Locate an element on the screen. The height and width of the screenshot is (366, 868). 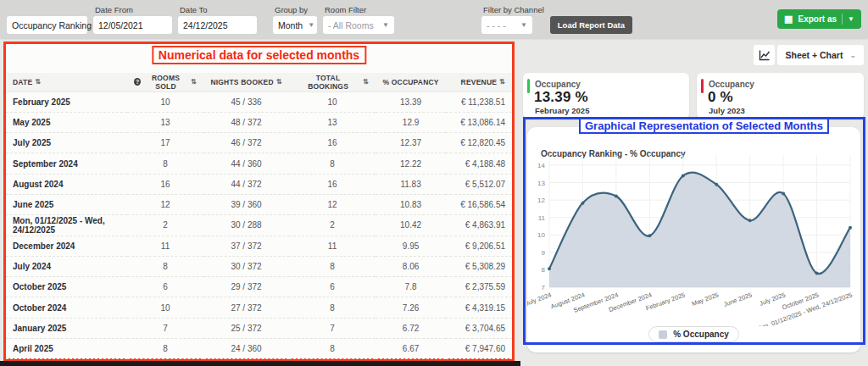
cell-occupancy: 6.67 is located at coordinates (411, 349).